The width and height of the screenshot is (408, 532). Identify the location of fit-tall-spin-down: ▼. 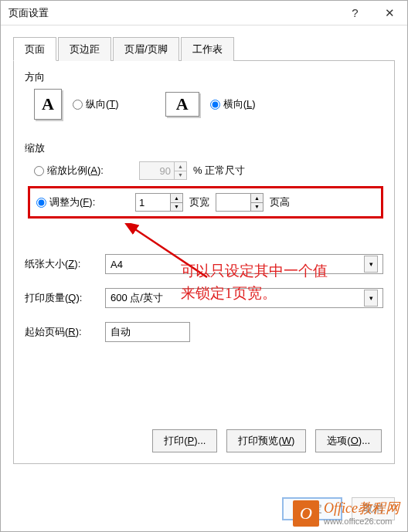
(257, 207).